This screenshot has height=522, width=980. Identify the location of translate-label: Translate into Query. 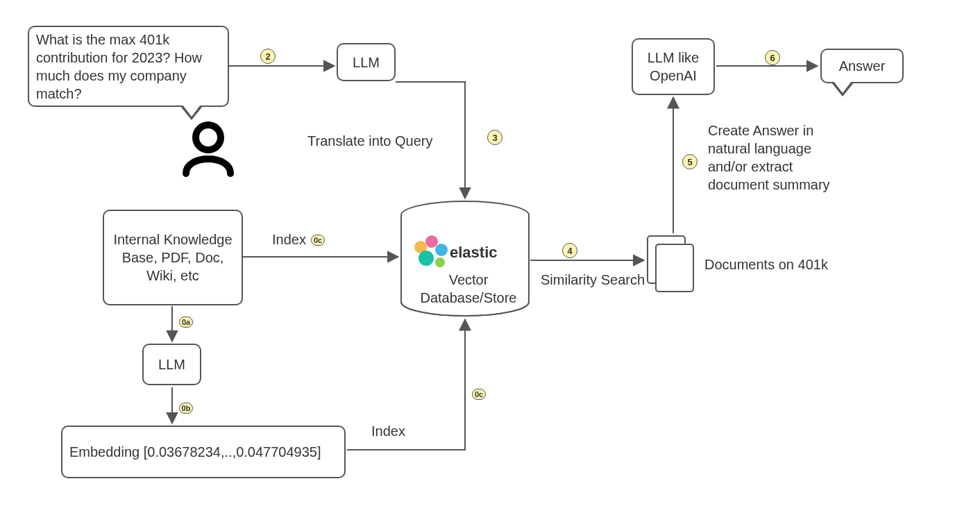
(370, 141).